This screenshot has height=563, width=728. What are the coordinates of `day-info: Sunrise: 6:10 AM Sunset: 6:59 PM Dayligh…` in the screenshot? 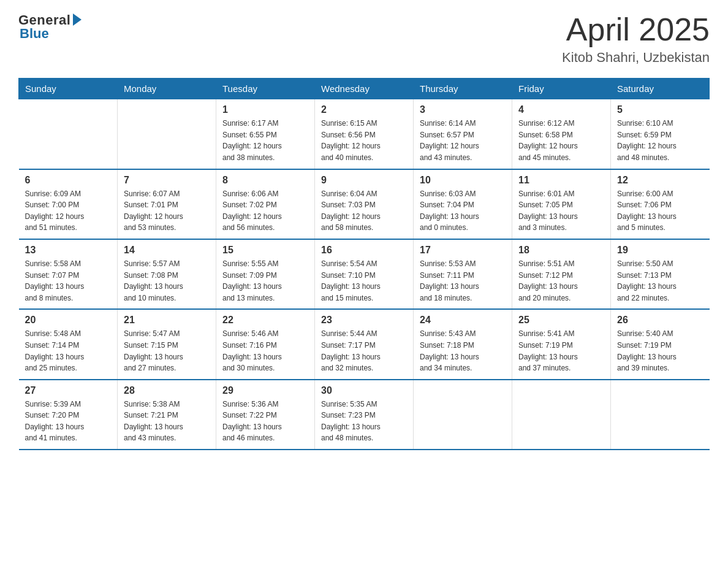 It's located at (661, 140).